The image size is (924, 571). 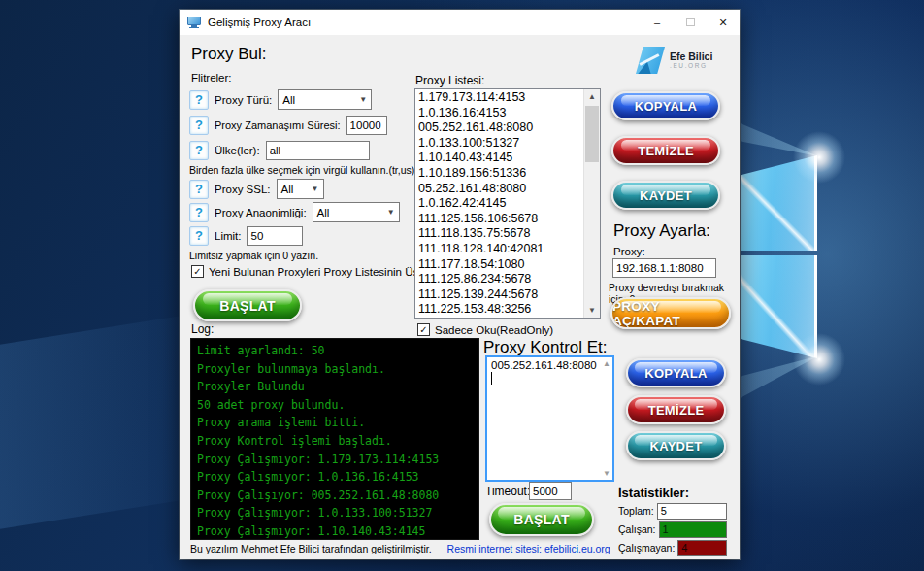 I want to click on proxy-list-label: Proxy Listesi:, so click(x=450, y=81).